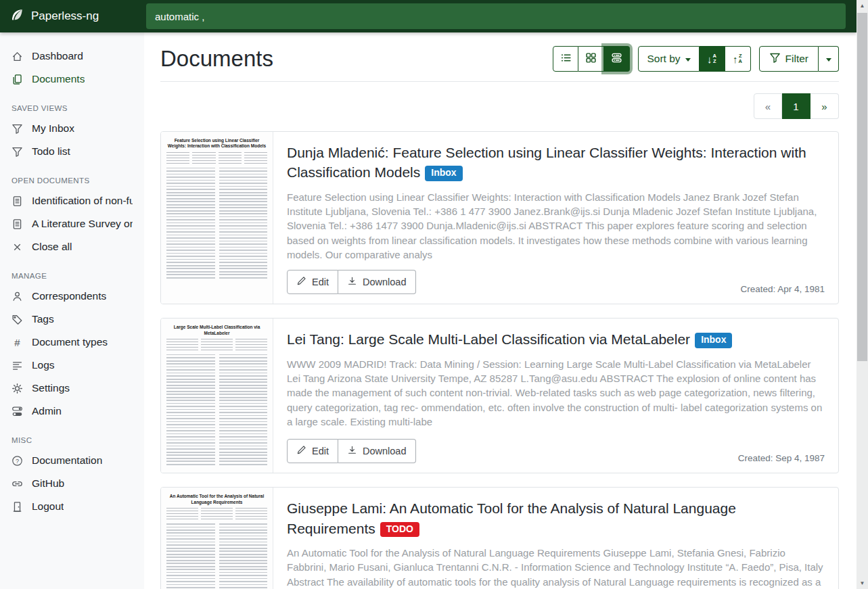 This screenshot has width=868, height=589. I want to click on search-bar, so click(501, 16).